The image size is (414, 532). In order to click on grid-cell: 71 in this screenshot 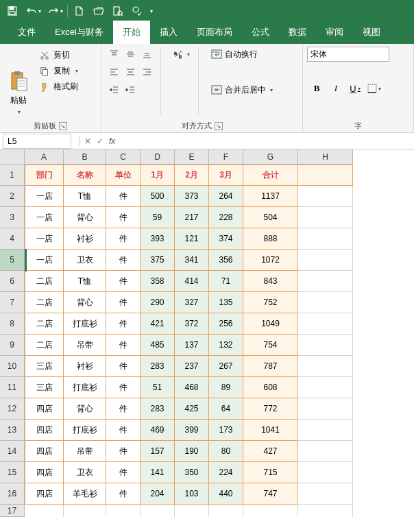, I will do `click(226, 281)`.